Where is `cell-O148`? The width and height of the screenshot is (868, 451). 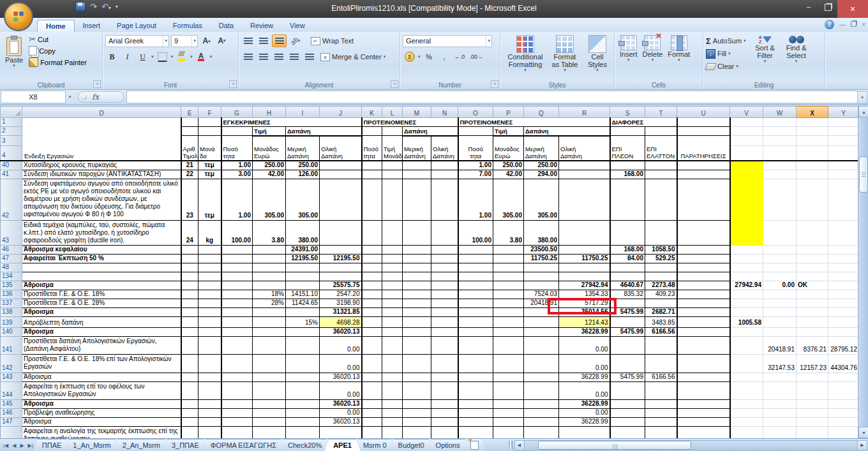
cell-O148 is located at coordinates (476, 433).